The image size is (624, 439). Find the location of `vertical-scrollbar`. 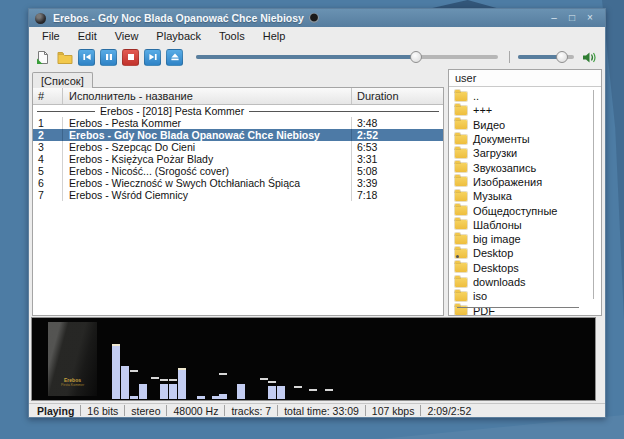

vertical-scrollbar is located at coordinates (594, 194).